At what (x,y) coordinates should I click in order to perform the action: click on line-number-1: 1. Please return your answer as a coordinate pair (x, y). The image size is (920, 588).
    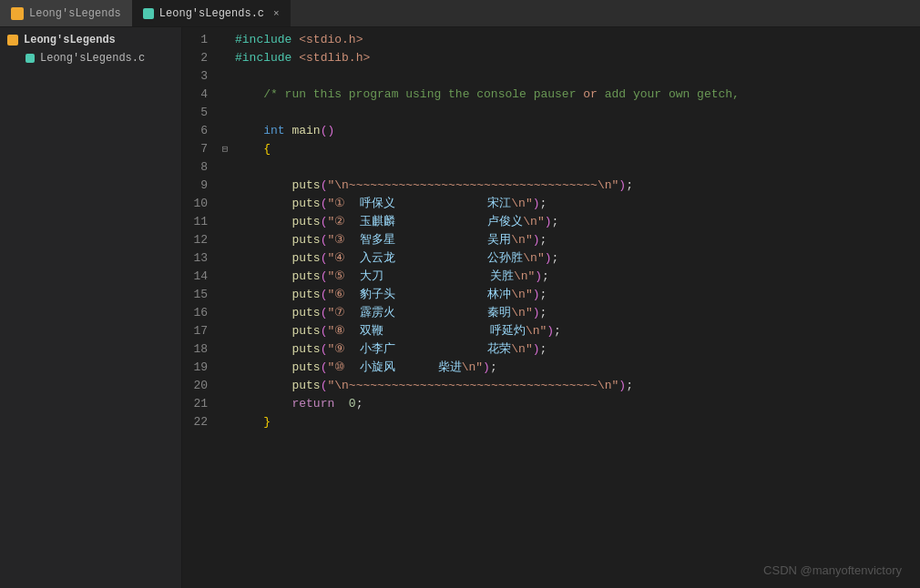
    Looking at the image, I should click on (200, 40).